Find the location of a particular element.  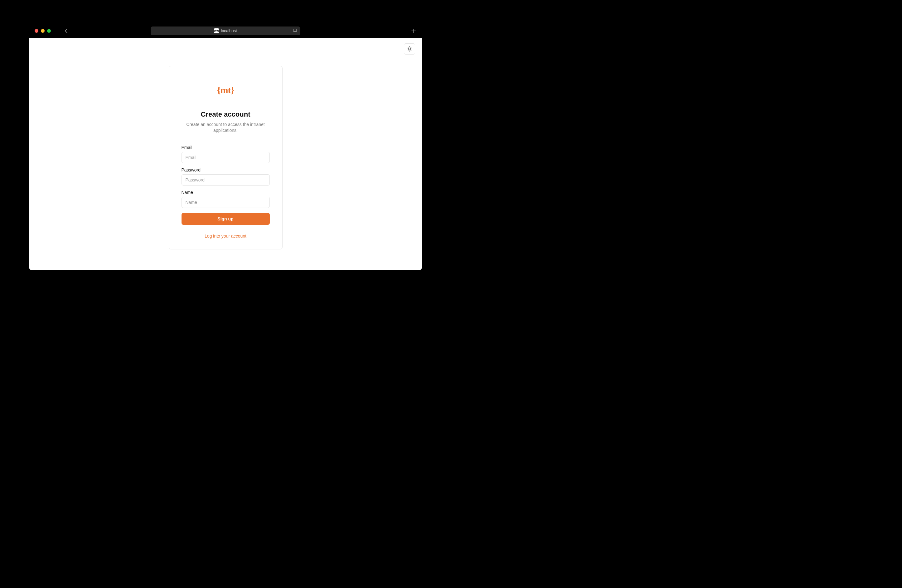

app-logo: {mt} is located at coordinates (226, 90).